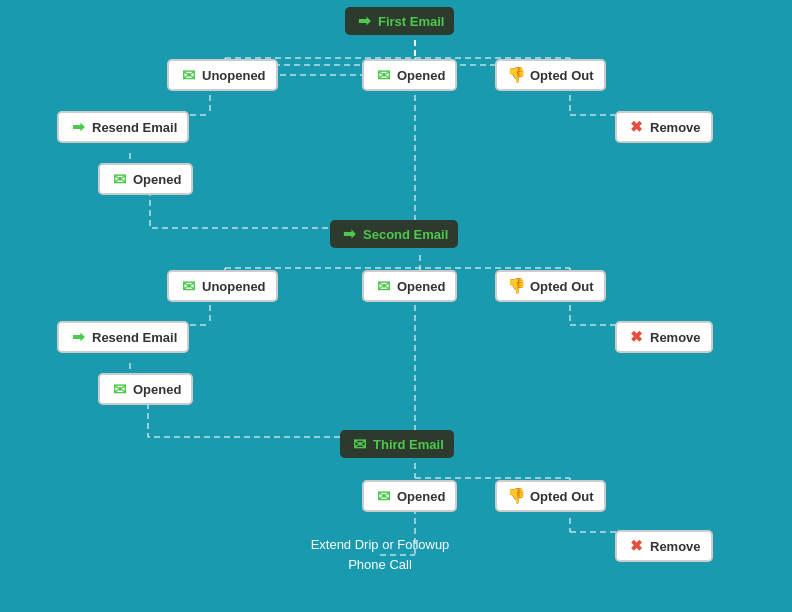  What do you see at coordinates (119, 389) in the screenshot?
I see `mail5-icon: ✉` at bounding box center [119, 389].